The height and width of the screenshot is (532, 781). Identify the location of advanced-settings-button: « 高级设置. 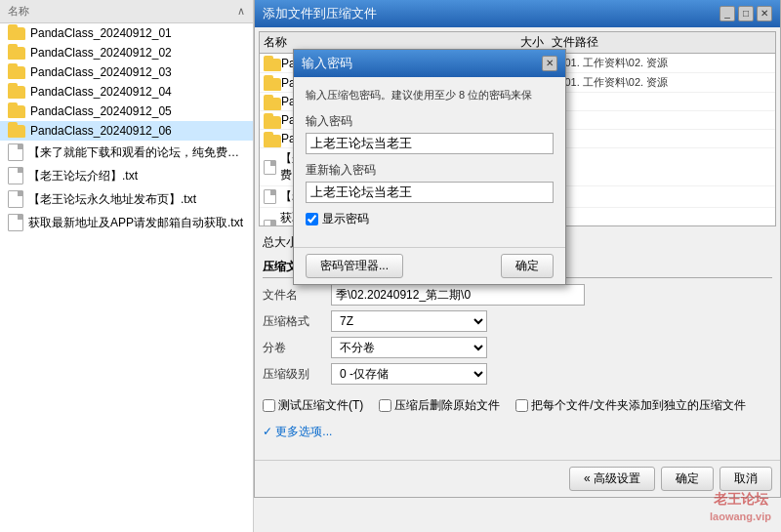
(612, 478).